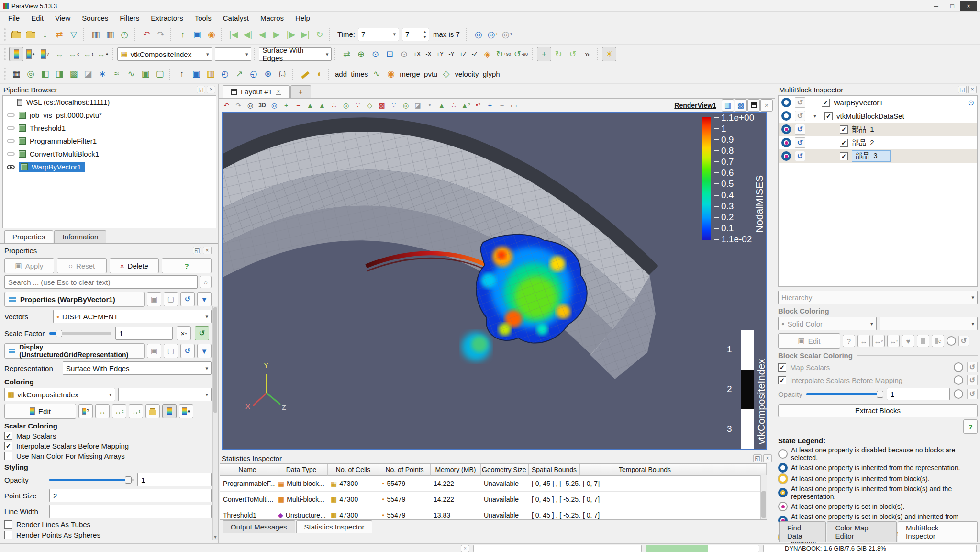 This screenshot has width=980, height=552. I want to click on save-data-button: ↓, so click(45, 34).